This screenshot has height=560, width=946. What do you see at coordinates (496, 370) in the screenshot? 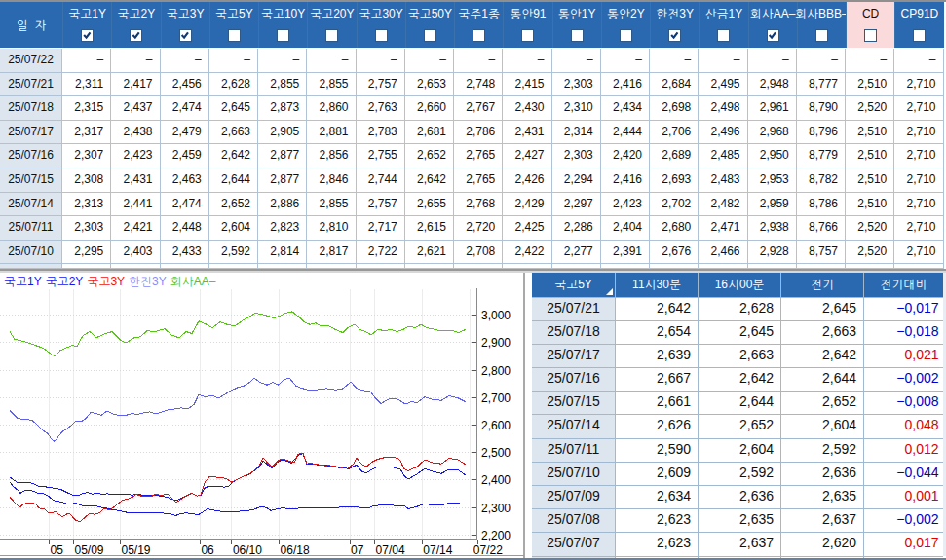
I see `svg-text: 2,800` at bounding box center [496, 370].